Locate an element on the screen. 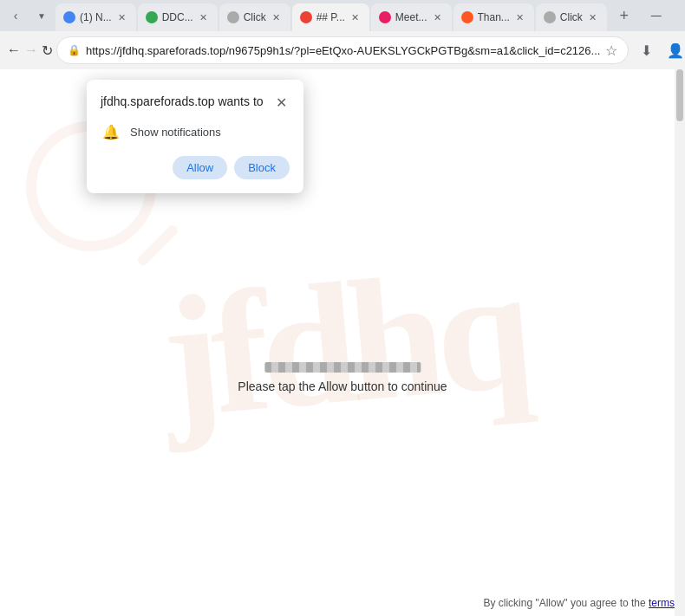 This screenshot has height=616, width=685. reload-button: ↻ is located at coordinates (47, 50).